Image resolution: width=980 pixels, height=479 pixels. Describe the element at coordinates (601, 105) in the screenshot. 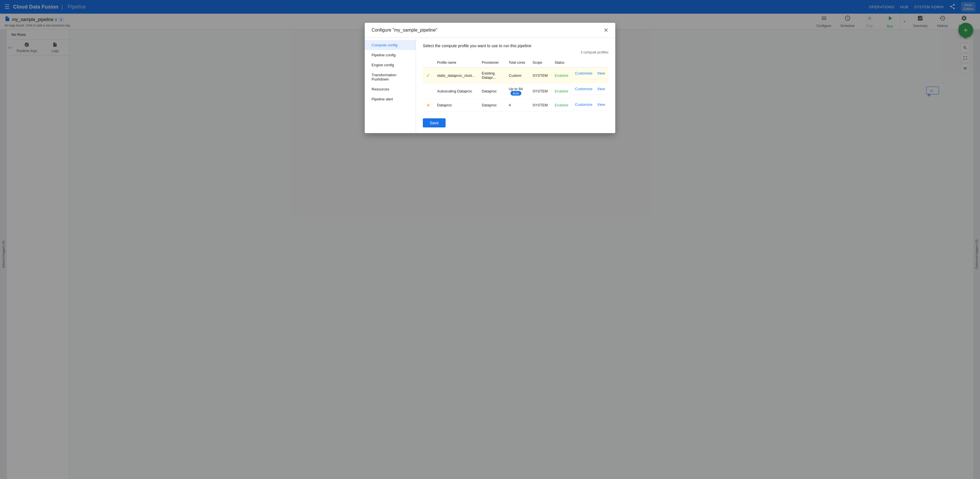

I see `view-button-row2: View` at that location.